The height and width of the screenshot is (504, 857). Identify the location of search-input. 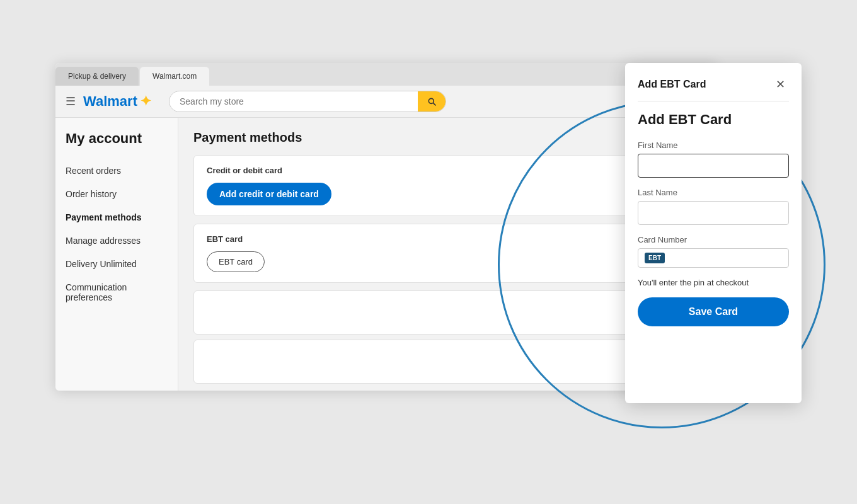
(294, 101).